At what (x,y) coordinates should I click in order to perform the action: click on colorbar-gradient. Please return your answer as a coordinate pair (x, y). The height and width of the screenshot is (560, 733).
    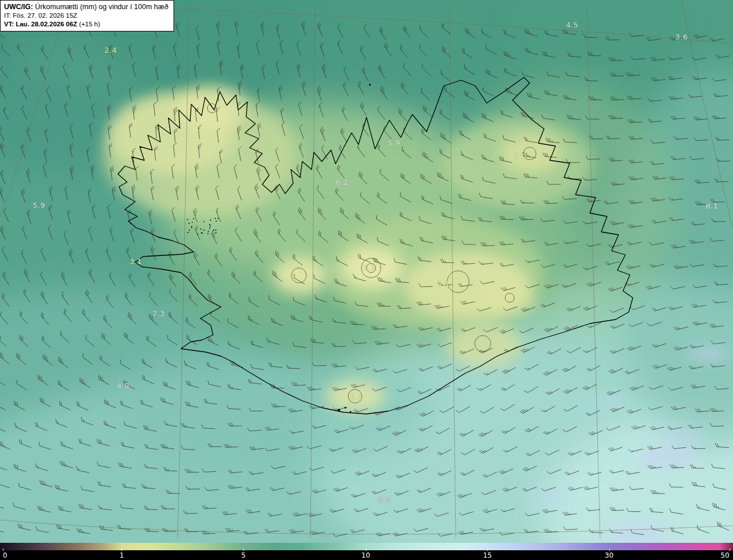
    Looking at the image, I should click on (366, 546).